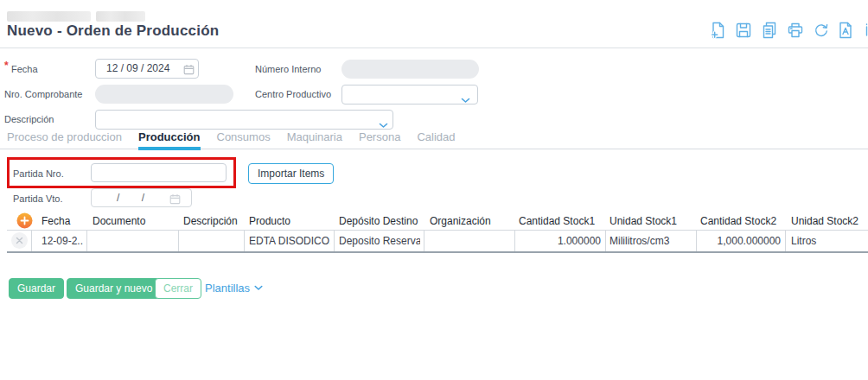 The width and height of the screenshot is (868, 380). What do you see at coordinates (651, 241) in the screenshot?
I see `cell-unidad-stock1: Mililitros/cm3` at bounding box center [651, 241].